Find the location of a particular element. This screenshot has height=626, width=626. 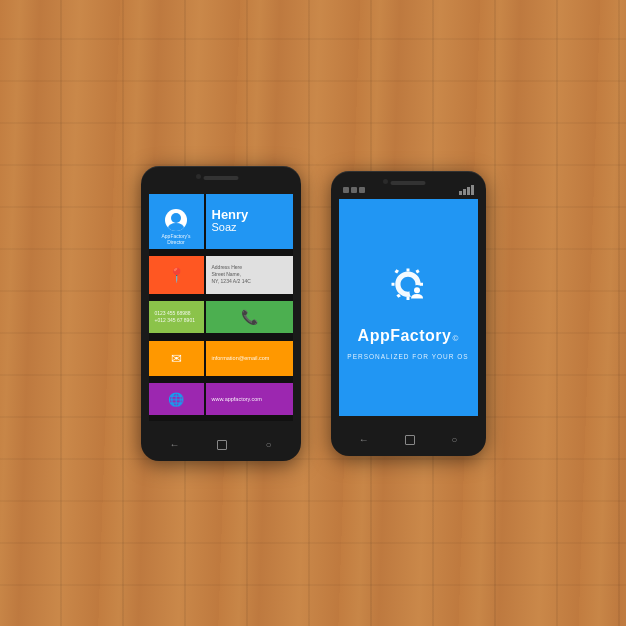

app-logo-icon is located at coordinates (408, 285).